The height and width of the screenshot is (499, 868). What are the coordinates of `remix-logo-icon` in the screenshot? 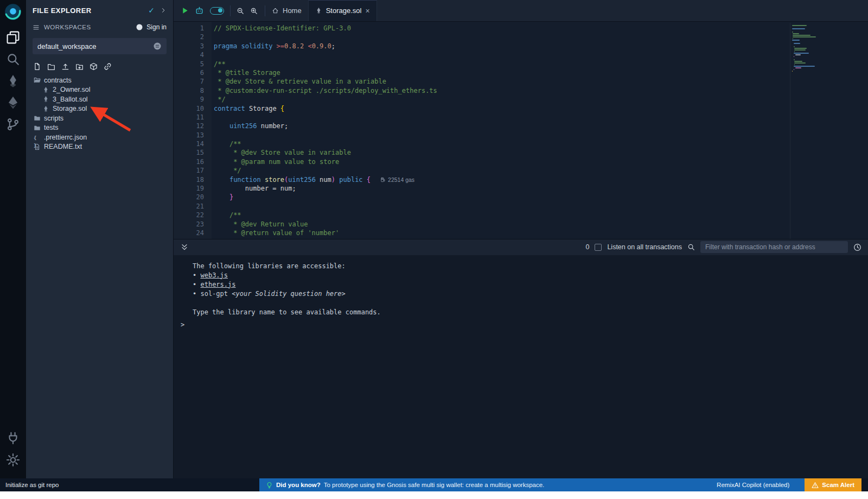 It's located at (13, 12).